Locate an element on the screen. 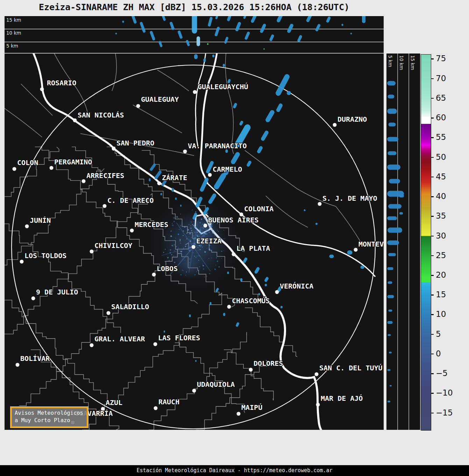 The width and height of the screenshot is (469, 476). city-label: SAN C. DEL TUYÚ is located at coordinates (351, 368).